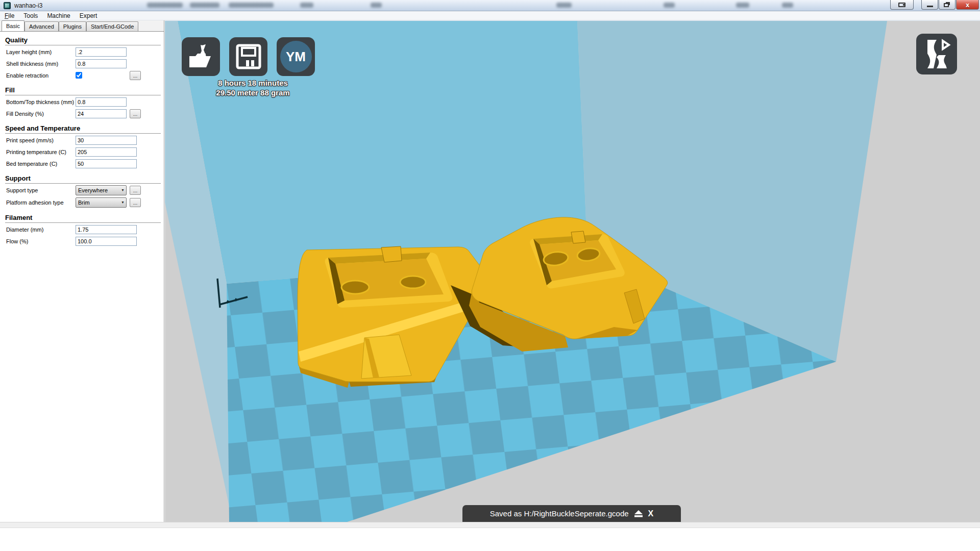 This screenshot has height=551, width=980. I want to click on print-speed-label: Print speed (mm/s), so click(30, 140).